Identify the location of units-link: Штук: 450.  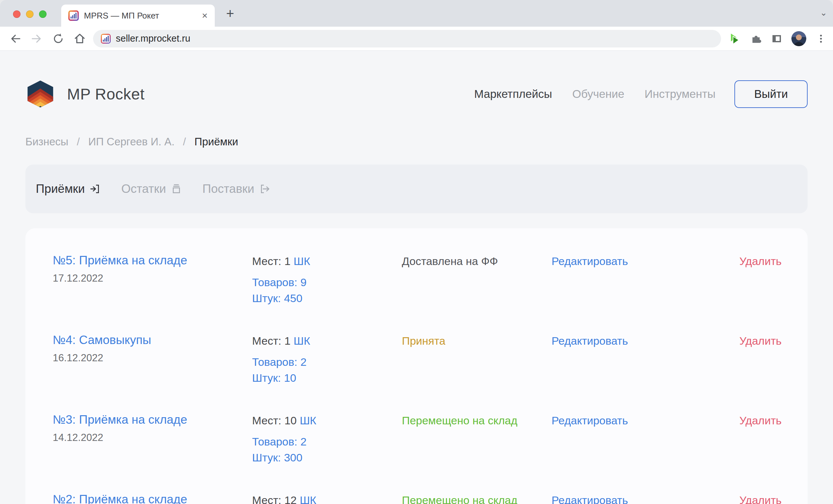
(327, 298).